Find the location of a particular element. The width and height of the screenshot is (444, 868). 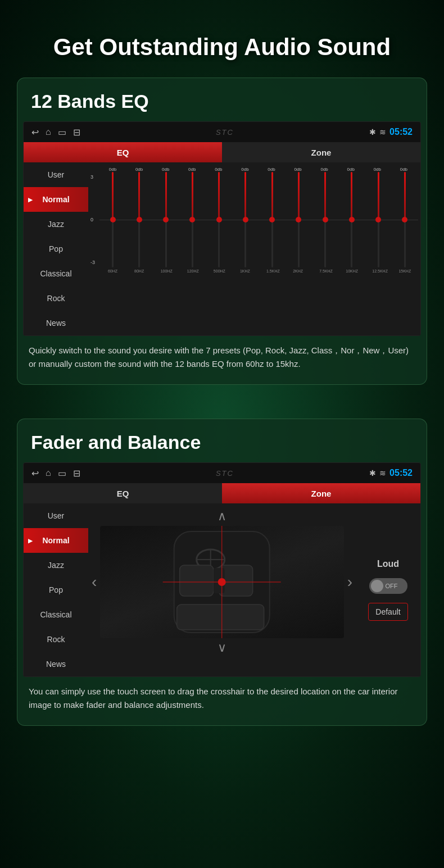

fader-home-icon: ⌂ is located at coordinates (48, 473).